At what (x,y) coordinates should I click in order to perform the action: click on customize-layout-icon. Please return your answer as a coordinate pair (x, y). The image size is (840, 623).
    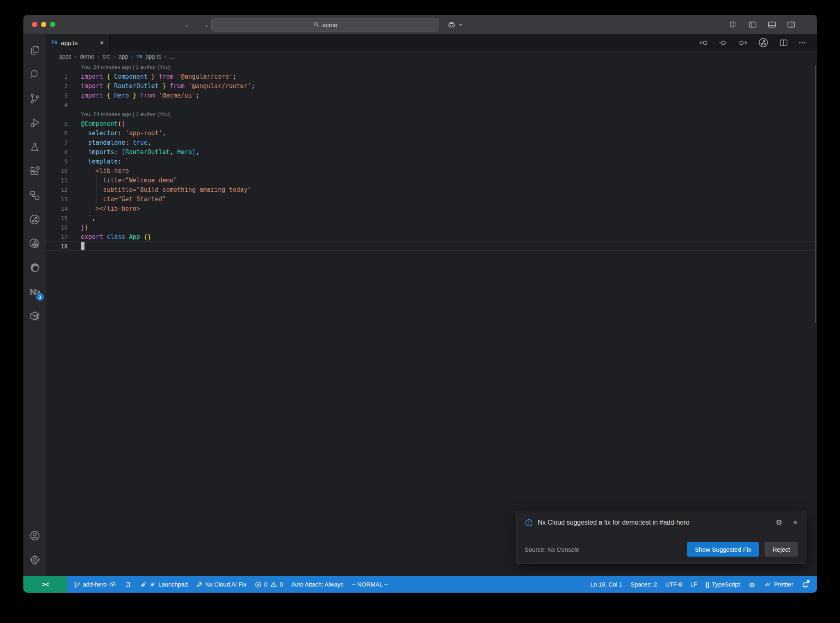
    Looking at the image, I should click on (733, 25).